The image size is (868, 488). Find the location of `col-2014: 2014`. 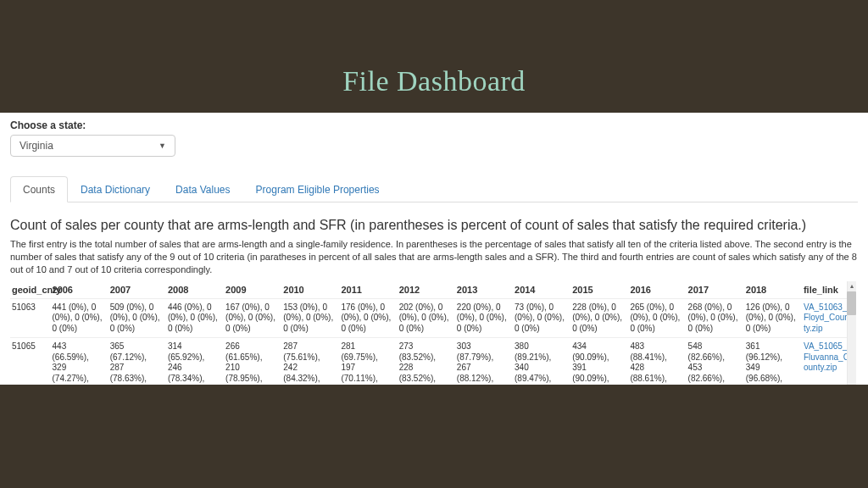

col-2014: 2014 is located at coordinates (542, 290).